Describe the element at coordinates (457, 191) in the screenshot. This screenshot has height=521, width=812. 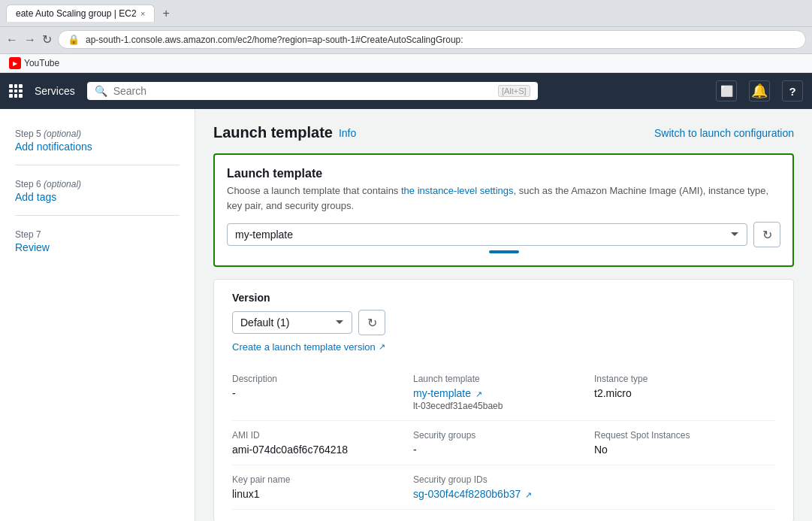
I see `lt-desc-link: the instance-level settings` at that location.